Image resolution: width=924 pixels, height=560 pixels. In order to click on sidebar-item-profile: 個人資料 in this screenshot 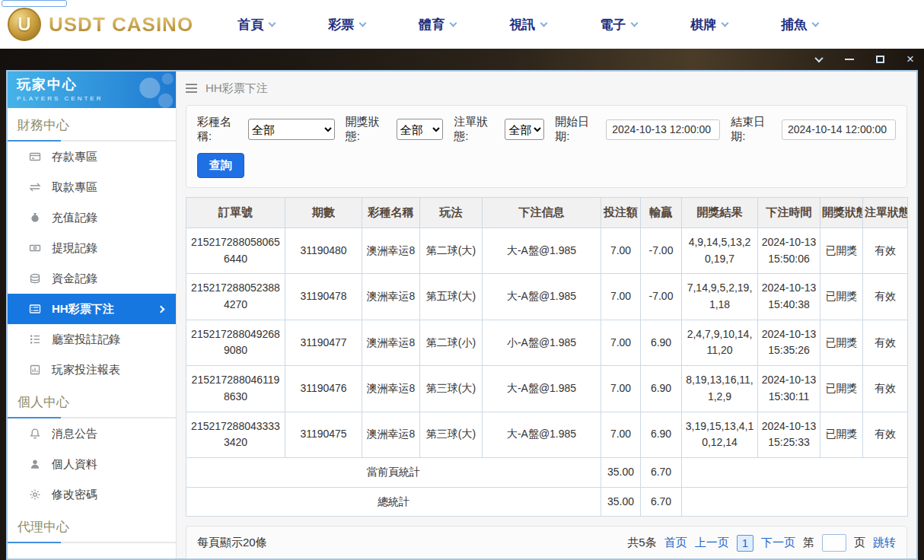, I will do `click(91, 464)`.